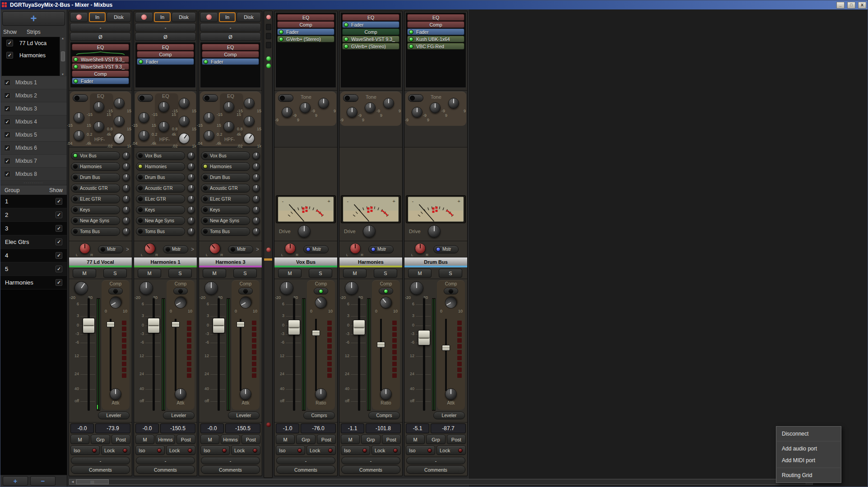  Describe the element at coordinates (100, 60) in the screenshot. I see `processor-waveshell-vst-9-3: WaveShell-VST 9.3_` at that location.